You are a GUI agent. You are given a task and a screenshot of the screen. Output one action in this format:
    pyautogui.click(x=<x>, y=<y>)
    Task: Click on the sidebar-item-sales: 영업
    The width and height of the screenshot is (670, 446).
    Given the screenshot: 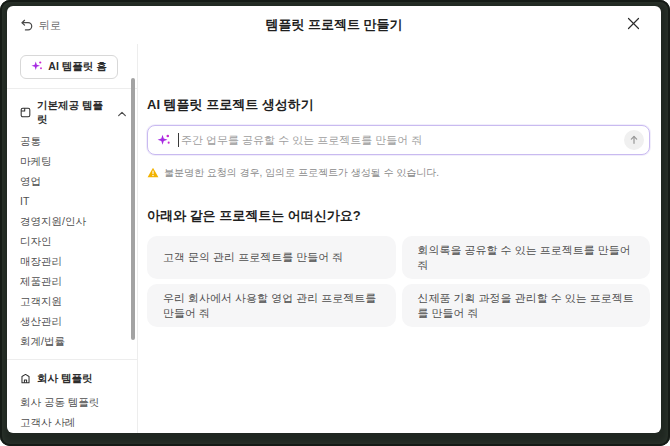 What is the action you would take?
    pyautogui.click(x=72, y=181)
    